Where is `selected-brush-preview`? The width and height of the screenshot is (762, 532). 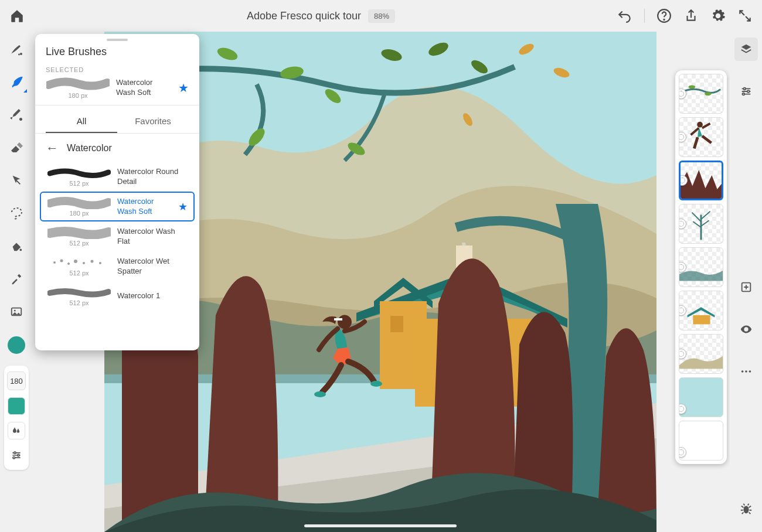
selected-brush-preview is located at coordinates (78, 84).